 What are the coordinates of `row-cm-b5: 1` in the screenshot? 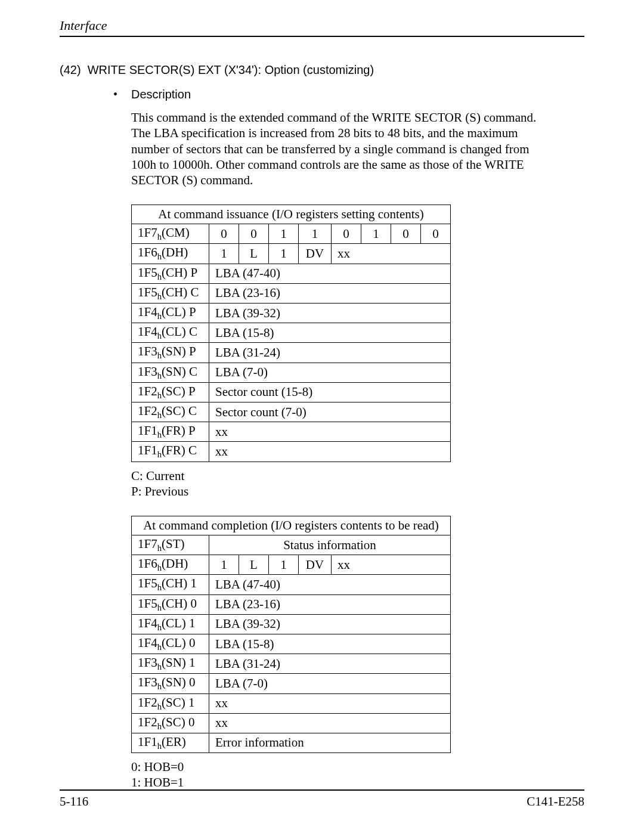 It's located at (284, 234).